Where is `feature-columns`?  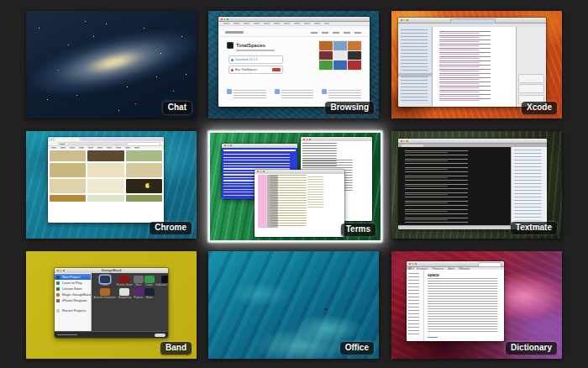
feature-columns is located at coordinates (294, 96).